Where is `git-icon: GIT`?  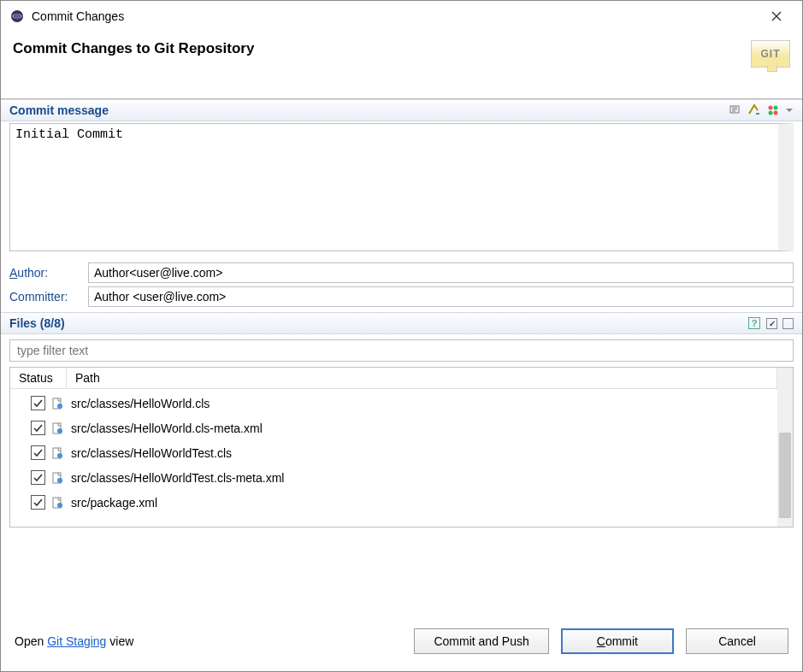 git-icon: GIT is located at coordinates (771, 54).